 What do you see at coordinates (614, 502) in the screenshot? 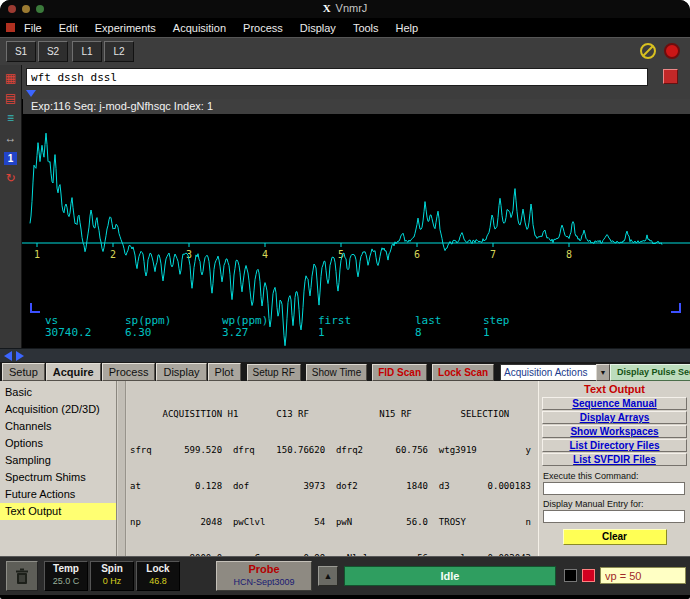
I see `manual-entry-label: Display Manual Entry for:` at bounding box center [614, 502].